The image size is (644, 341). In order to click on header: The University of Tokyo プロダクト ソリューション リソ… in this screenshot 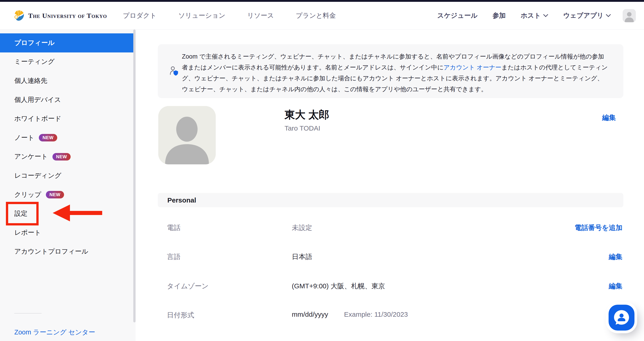, I will do `click(322, 16)`.